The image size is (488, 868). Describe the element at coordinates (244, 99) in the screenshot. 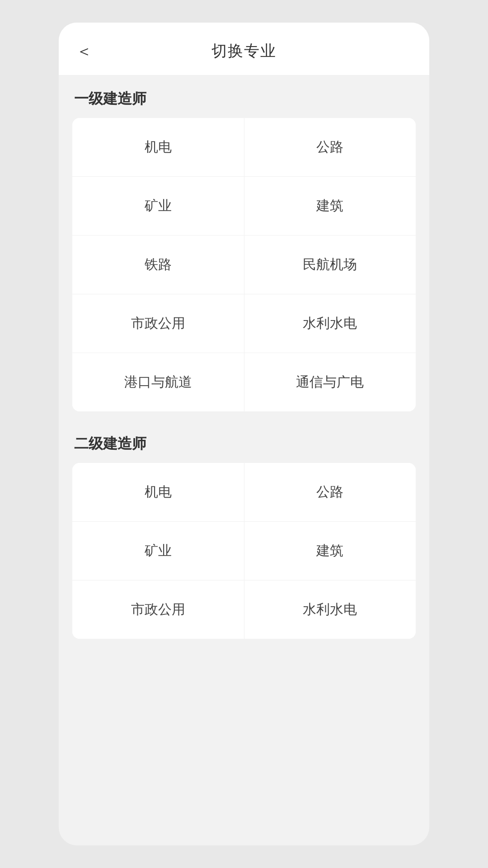

I see `section-title-level1: 一级建造师` at that location.